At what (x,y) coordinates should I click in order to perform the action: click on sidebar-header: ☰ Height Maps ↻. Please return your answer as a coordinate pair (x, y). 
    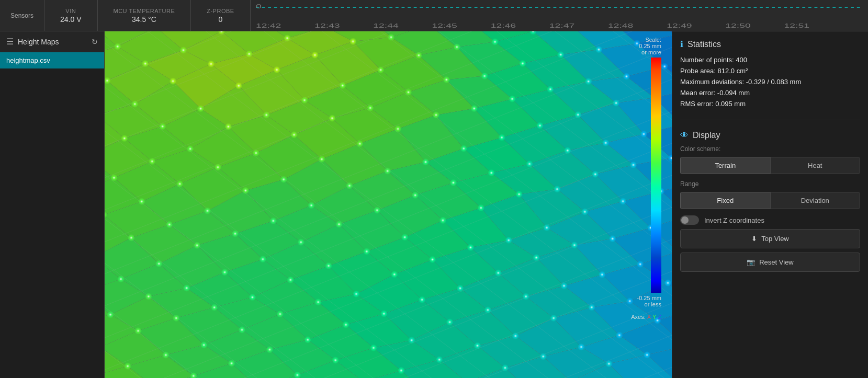
    Looking at the image, I should click on (52, 42).